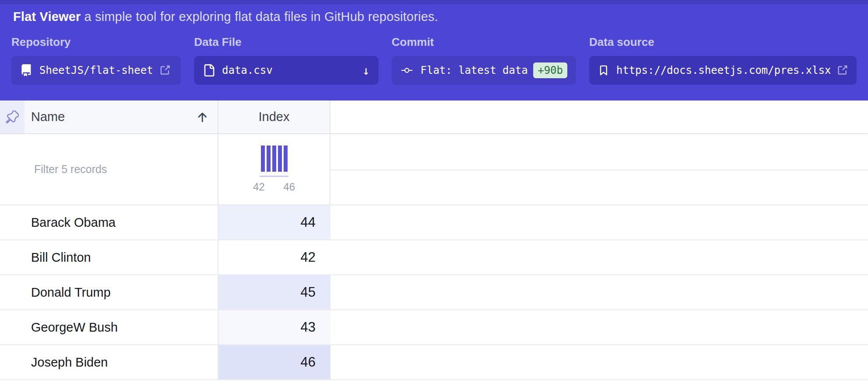 This screenshot has height=388, width=868. What do you see at coordinates (434, 363) in the screenshot?
I see `table-row: Joseph Biden 46` at bounding box center [434, 363].